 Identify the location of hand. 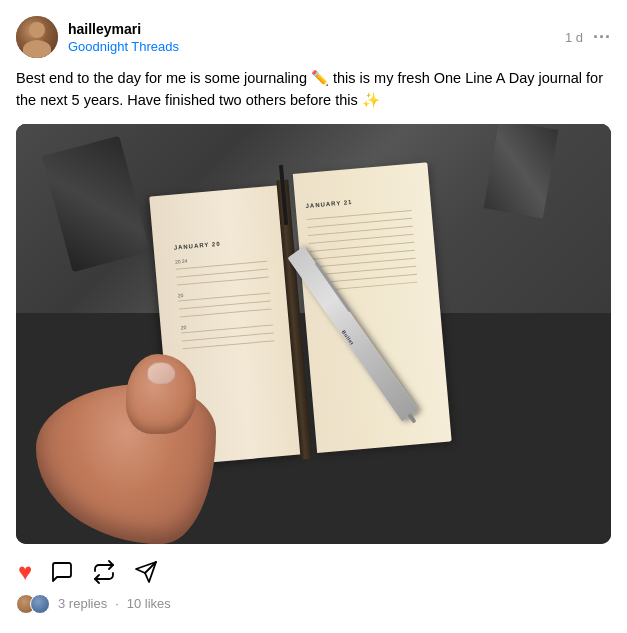
(126, 464).